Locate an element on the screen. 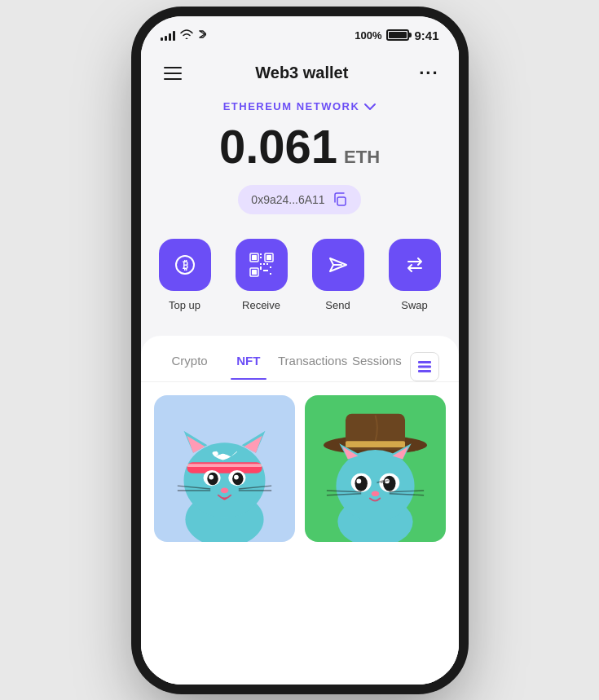  swap-button: Swap is located at coordinates (415, 275).